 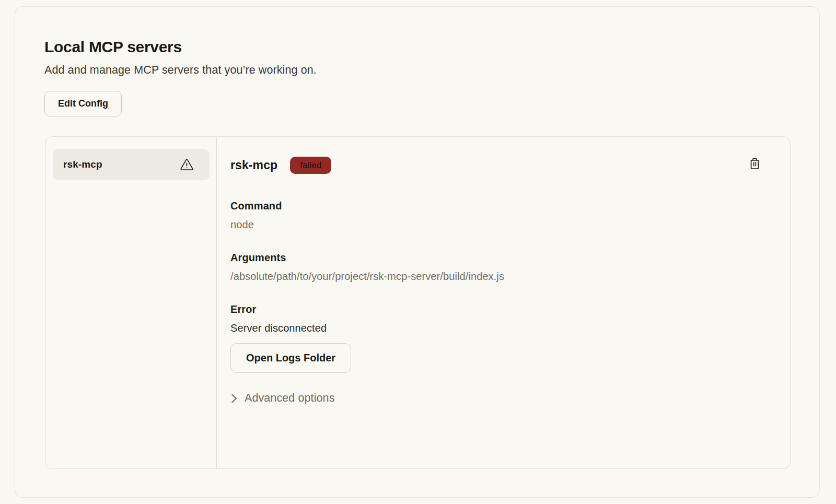 I want to click on command-section: Command node, so click(x=500, y=215).